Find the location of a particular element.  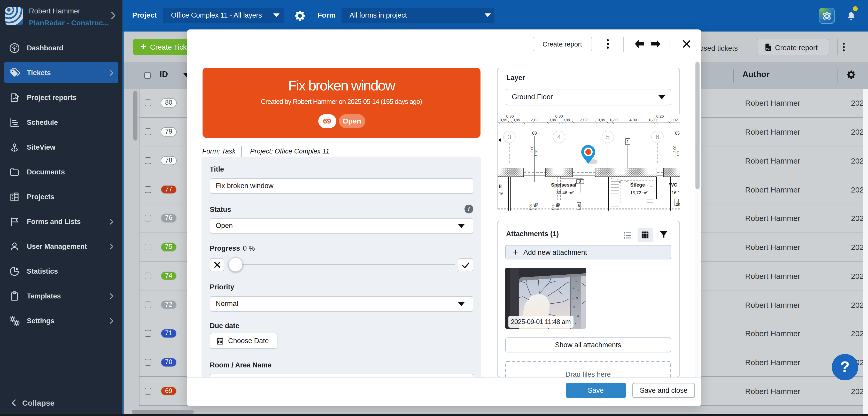

svg-text: m² is located at coordinates (501, 193).